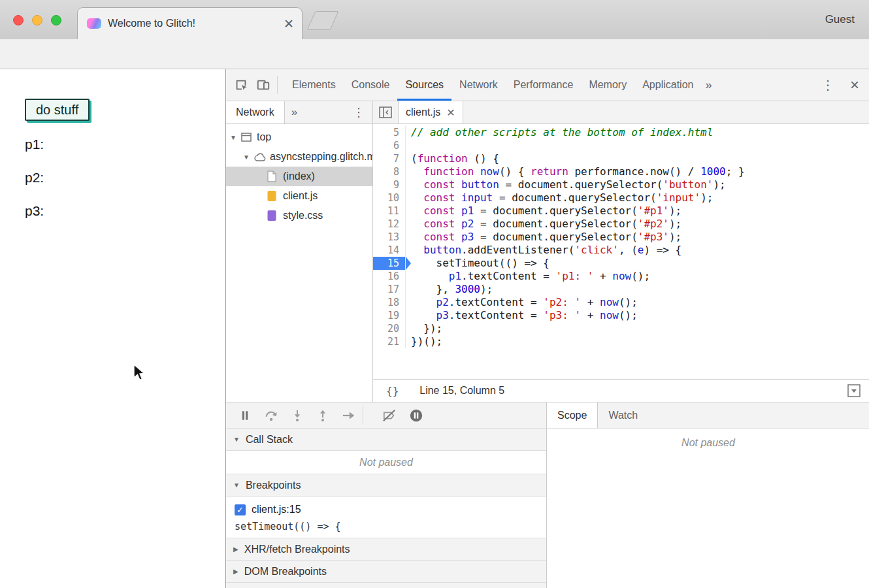  Describe the element at coordinates (389, 316) in the screenshot. I see `gutter-line-number: 19` at that location.